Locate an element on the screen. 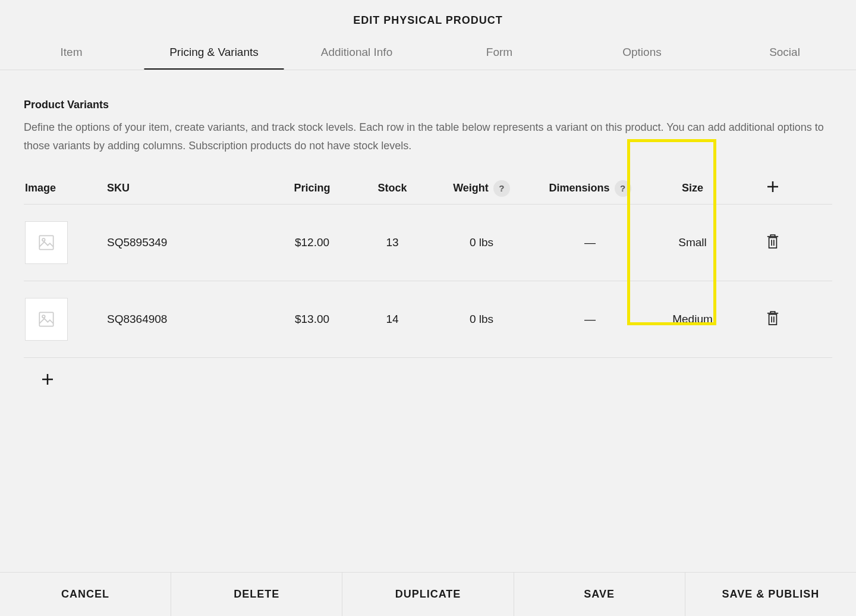 This screenshot has height=616, width=856. weight-help-icon: ? is located at coordinates (502, 188).